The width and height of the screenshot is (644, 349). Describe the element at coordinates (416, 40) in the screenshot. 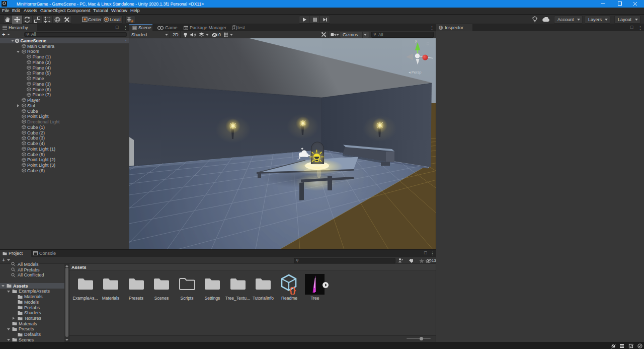

I see `svg-text: y` at that location.